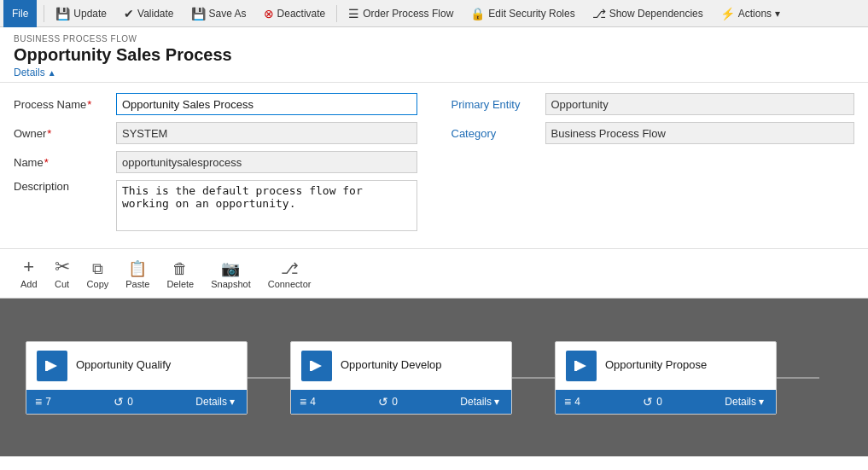 Image resolution: width=868 pixels, height=470 pixels. Describe the element at coordinates (198, 14) in the screenshot. I see `save-as-icon: 💾` at that location.